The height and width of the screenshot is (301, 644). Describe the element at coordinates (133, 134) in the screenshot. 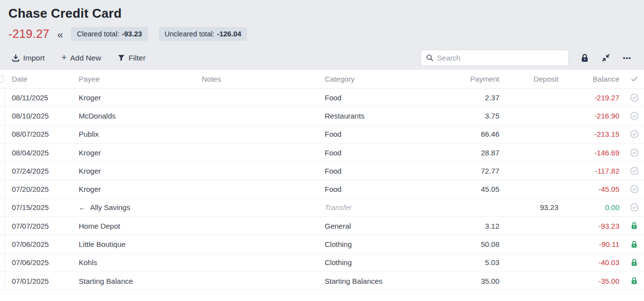

I see `cell-payee: ←Publix` at that location.